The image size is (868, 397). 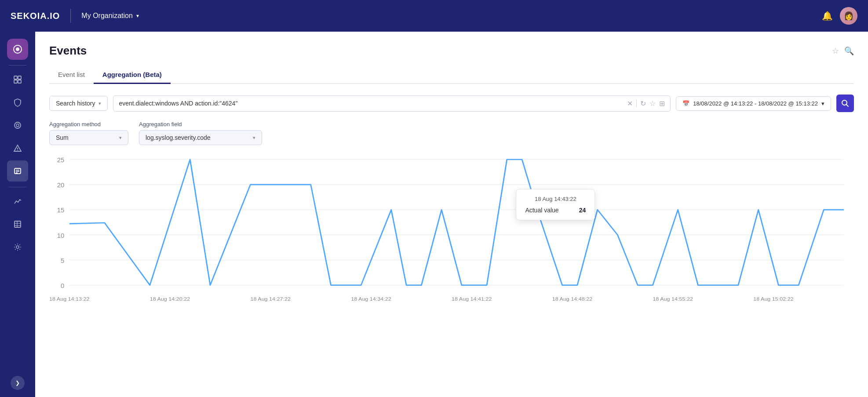 I want to click on search-page-icon: 🔍, so click(x=849, y=51).